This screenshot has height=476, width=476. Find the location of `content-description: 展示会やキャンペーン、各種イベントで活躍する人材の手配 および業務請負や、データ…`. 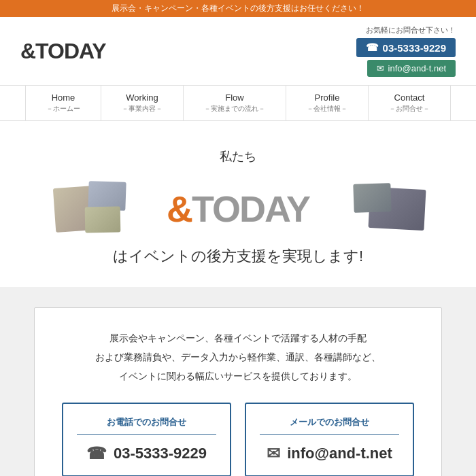

content-description: 展示会やキャンペーン、各種イベントで活躍する人材の手配 および業務請負や、データ… is located at coordinates (238, 357).